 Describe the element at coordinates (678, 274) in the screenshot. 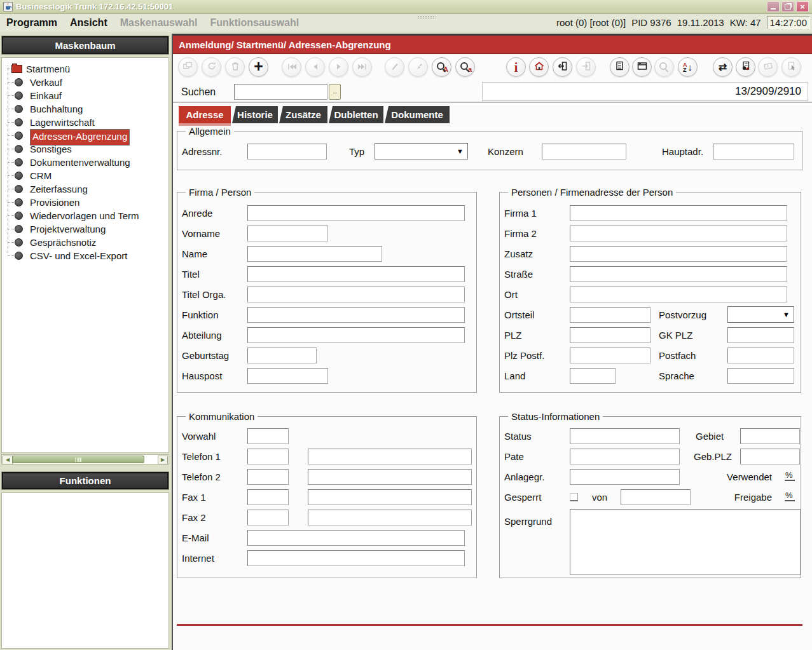

I see `strasse-input` at that location.